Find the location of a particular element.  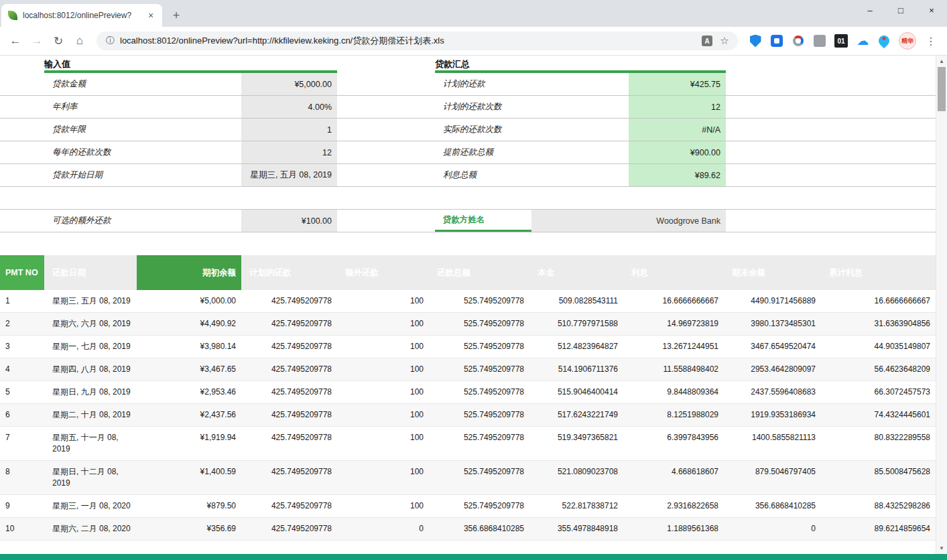

table-cell: 31.6363904856 is located at coordinates (878, 324).